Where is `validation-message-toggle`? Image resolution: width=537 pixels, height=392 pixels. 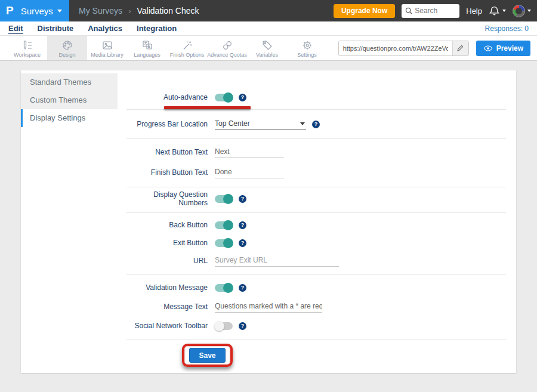
validation-message-toggle is located at coordinates (224, 288).